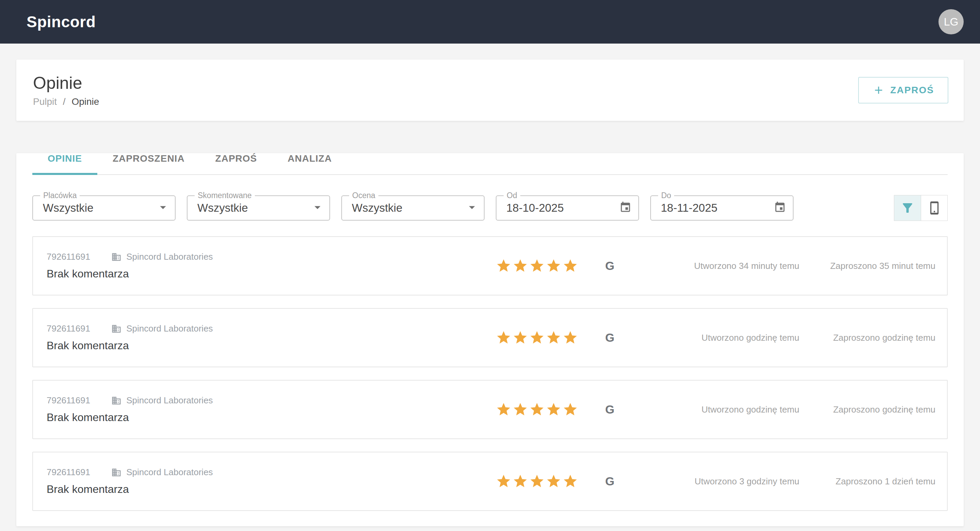  I want to click on top-navigation-bar: Spincord LG, so click(490, 22).